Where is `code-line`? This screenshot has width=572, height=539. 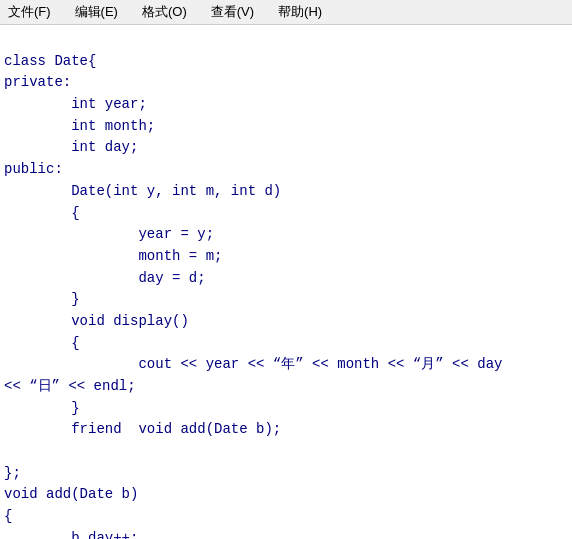
code-line is located at coordinates (288, 452).